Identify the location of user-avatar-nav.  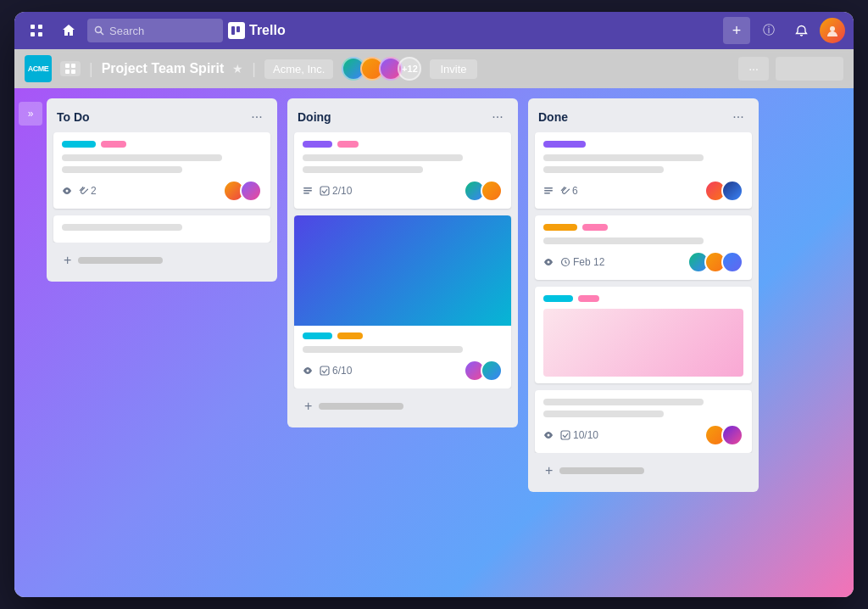
(832, 31).